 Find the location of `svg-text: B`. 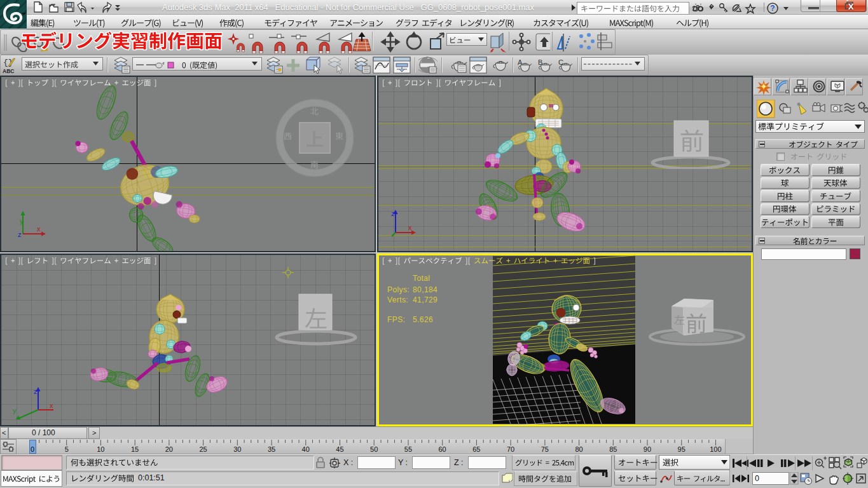

svg-text: B is located at coordinates (541, 62).